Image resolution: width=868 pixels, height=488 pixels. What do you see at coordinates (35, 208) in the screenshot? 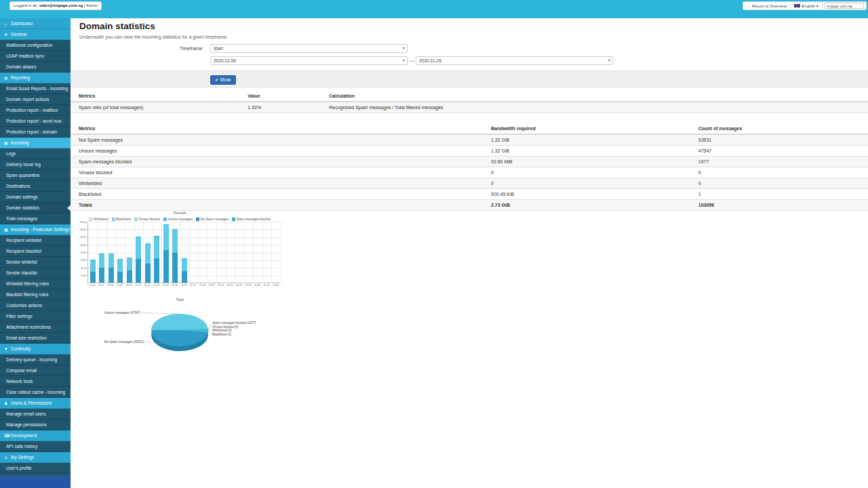
I see `sidebar-item-domain-statistics: Domain statistics` at bounding box center [35, 208].